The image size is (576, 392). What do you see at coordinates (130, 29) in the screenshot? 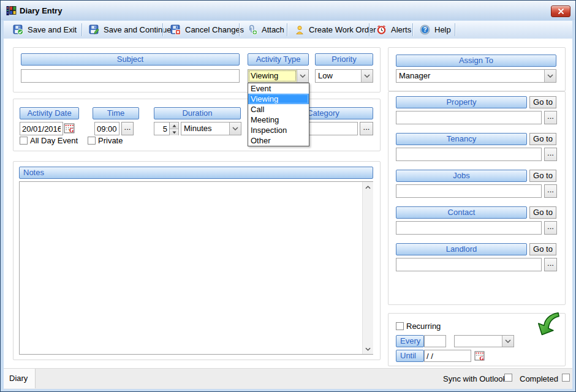
I see `save-and-continue-button: Save and Continue` at bounding box center [130, 29].